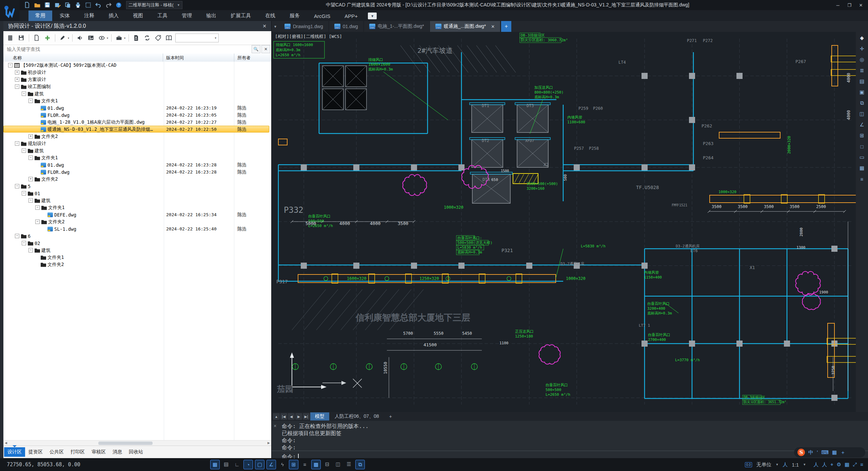 The height and width of the screenshot is (471, 868). Describe the element at coordinates (801, 452) in the screenshot. I see `ime-logo-icon: S` at that location.